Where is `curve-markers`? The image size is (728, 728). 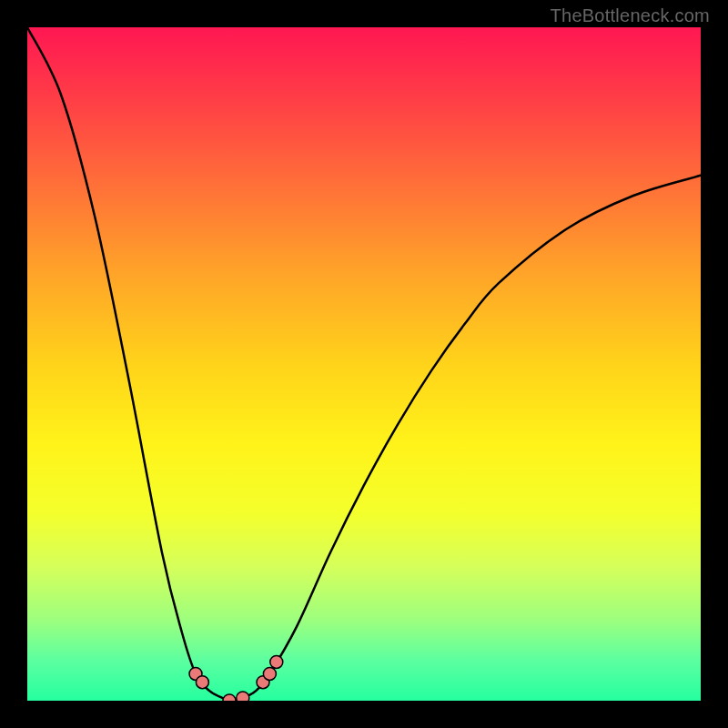
curve-markers is located at coordinates (237, 678).